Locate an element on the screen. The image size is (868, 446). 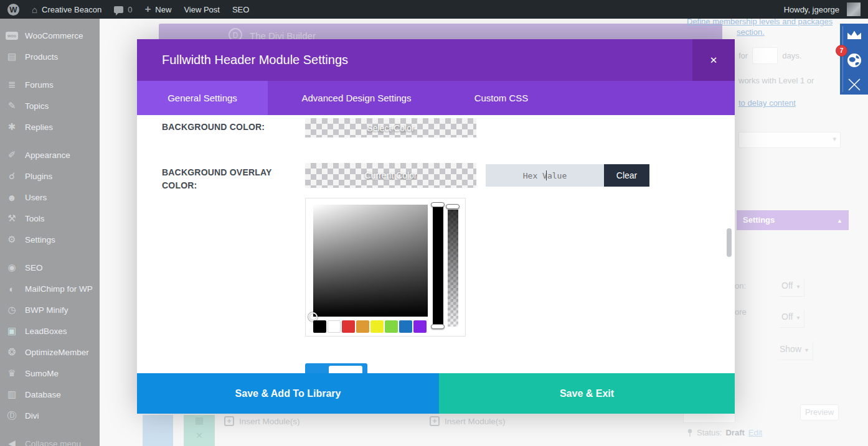
wordpress-logo-icon: W is located at coordinates (14, 10).